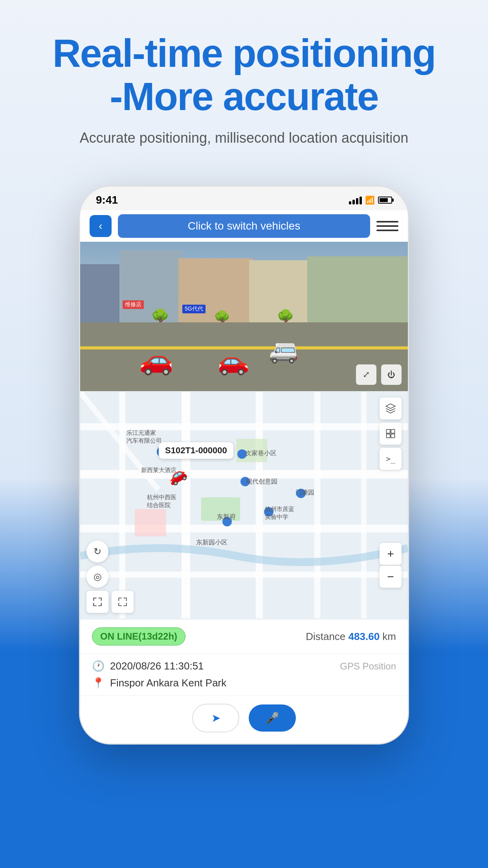  I want to click on mic-button: 🎤, so click(272, 718).